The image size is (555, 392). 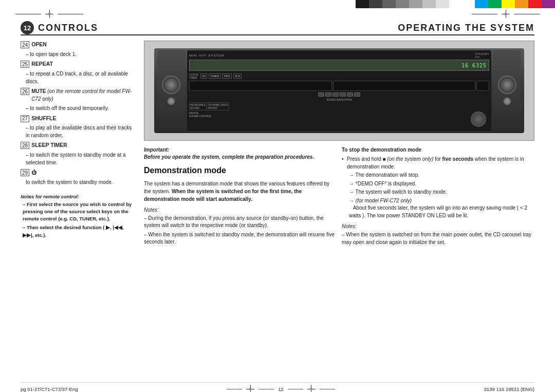 What do you see at coordinates (80, 109) in the screenshot?
I see `item-desc-26: – to switch off the sound temporarily.` at bounding box center [80, 109].